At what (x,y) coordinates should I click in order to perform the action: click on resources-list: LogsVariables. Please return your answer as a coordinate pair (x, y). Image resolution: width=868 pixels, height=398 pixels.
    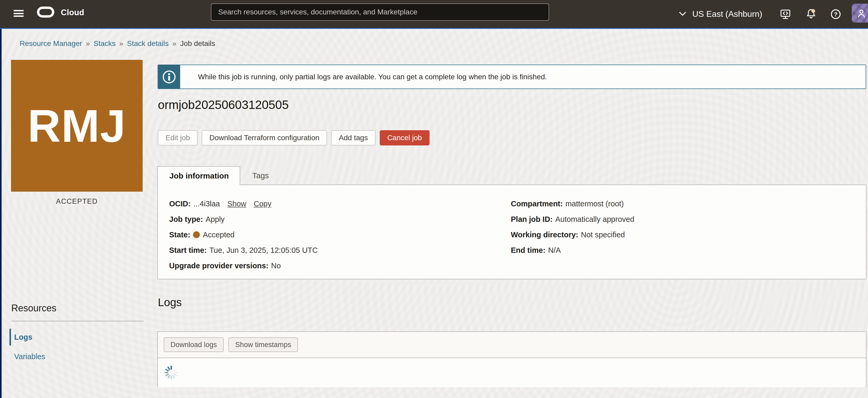
    Looking at the image, I should click on (75, 348).